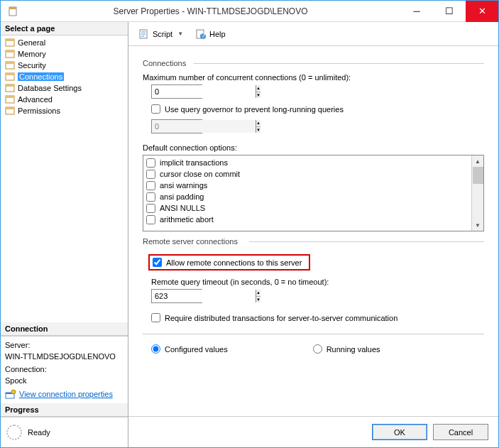  Describe the element at coordinates (400, 432) in the screenshot. I see `ok-button: OK` at that location.